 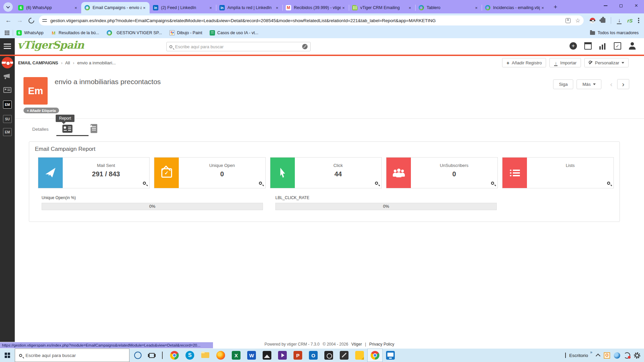 I want to click on add-tag-button: + Añadir Etiqueta, so click(x=41, y=111).